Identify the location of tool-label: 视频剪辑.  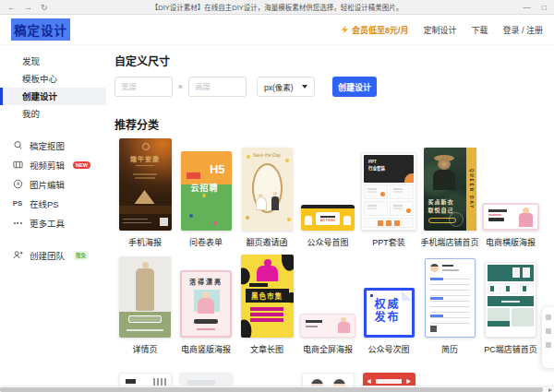
(47, 165).